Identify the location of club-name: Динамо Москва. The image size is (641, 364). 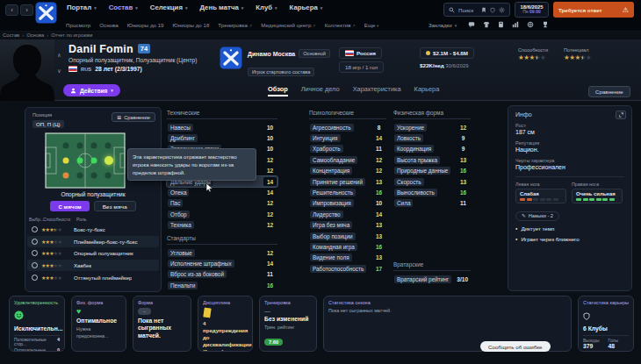
(271, 54).